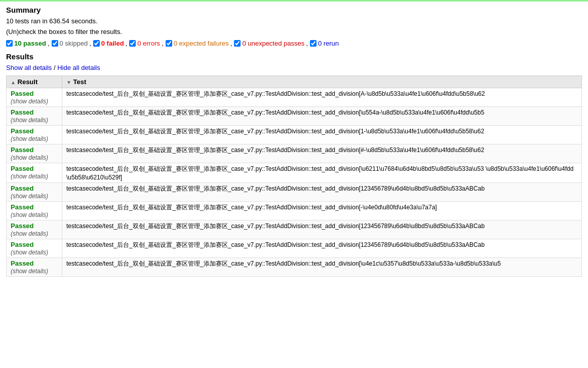 Image resolution: width=588 pixels, height=368 pixels. Describe the element at coordinates (69, 82) in the screenshot. I see `test-sort-arrow: ▼` at that location.